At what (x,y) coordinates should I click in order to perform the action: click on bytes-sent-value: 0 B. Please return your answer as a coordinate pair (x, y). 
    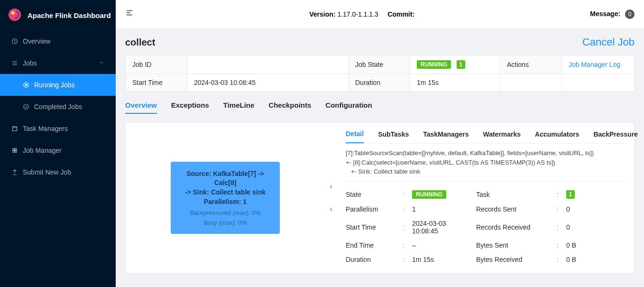
    Looking at the image, I should click on (596, 245).